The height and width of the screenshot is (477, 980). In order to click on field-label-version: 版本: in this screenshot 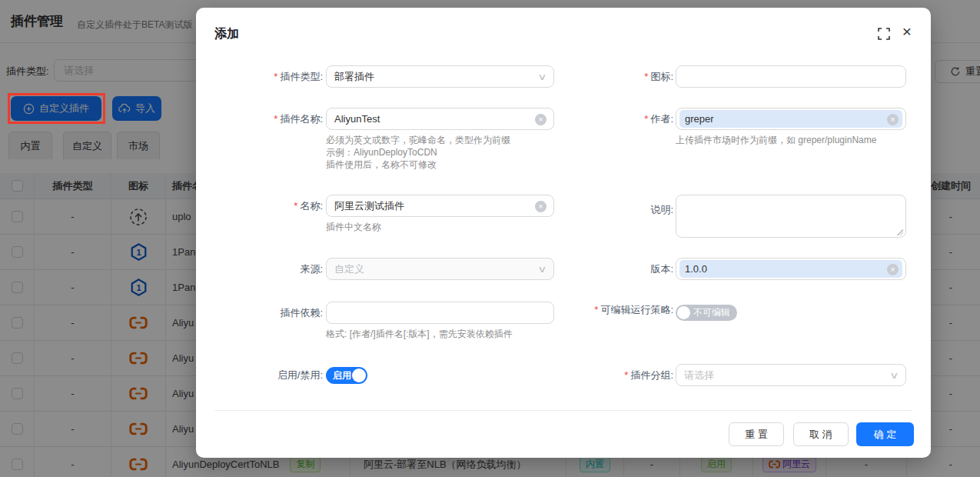, I will do `click(583, 269)`.